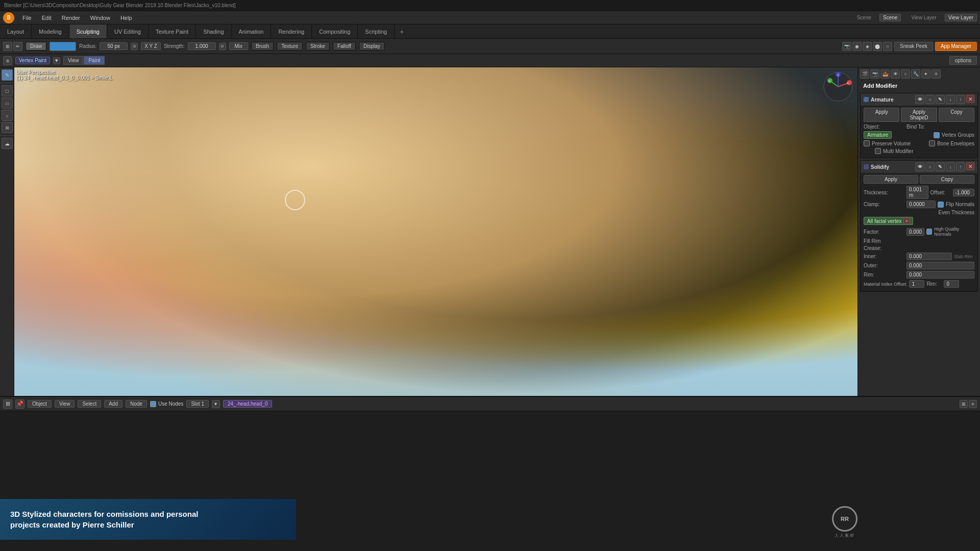  Describe the element at coordinates (248, 404) in the screenshot. I see `ne-material-field: 24_-head.head_0` at that location.